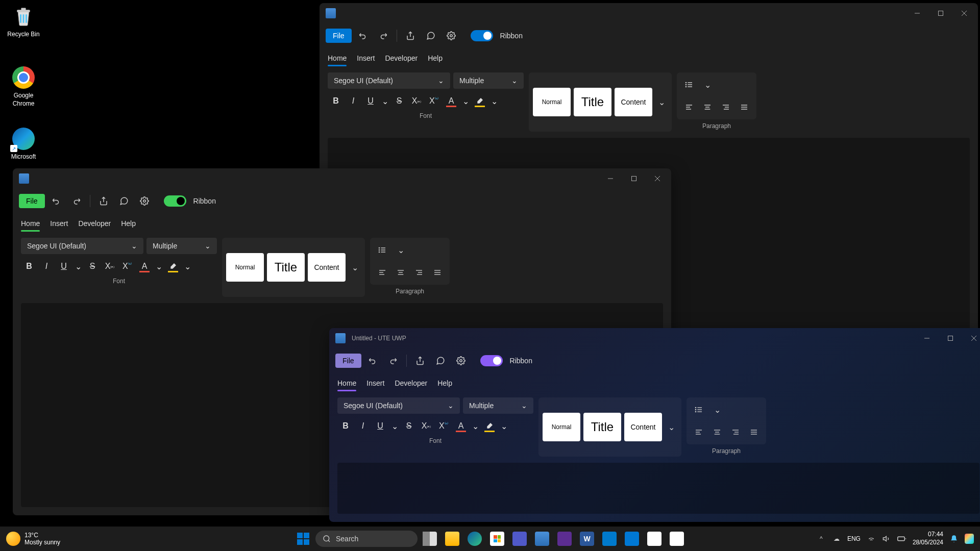  What do you see at coordinates (371, 101) in the screenshot?
I see `underline-button: U` at bounding box center [371, 101].